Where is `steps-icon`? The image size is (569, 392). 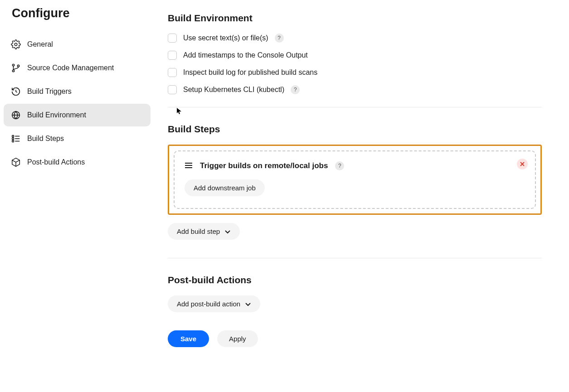 steps-icon is located at coordinates (16, 139).